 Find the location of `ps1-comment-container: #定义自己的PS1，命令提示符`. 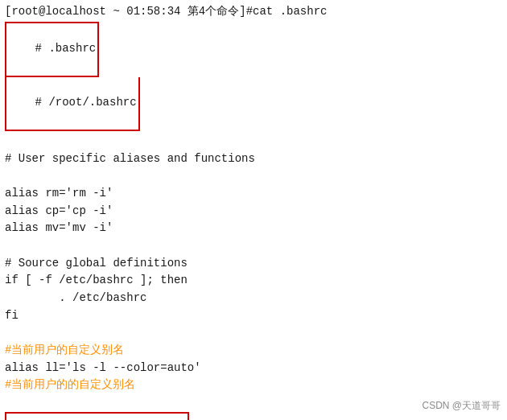

ps1-comment-container: #定义自己的PS1，命令提示符 is located at coordinates (97, 416).